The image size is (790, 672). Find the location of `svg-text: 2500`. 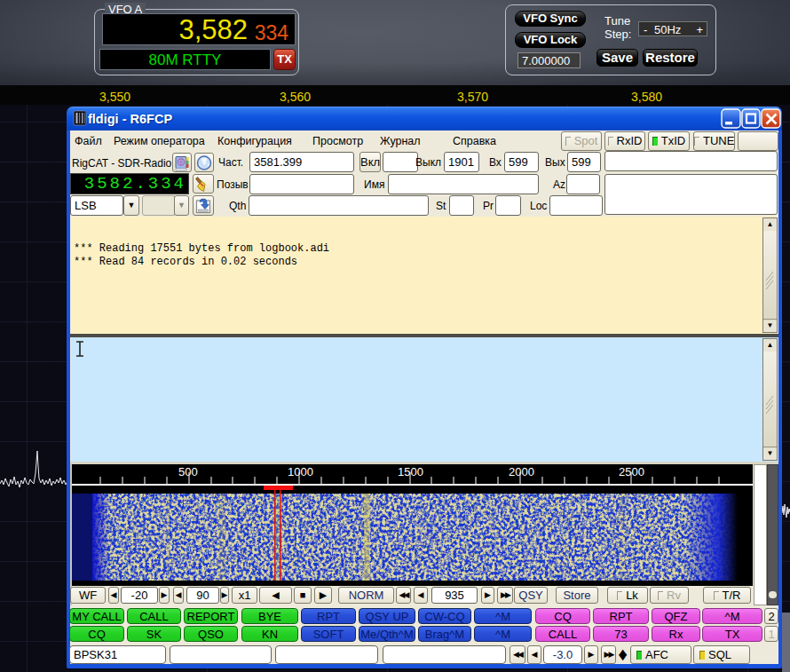

svg-text: 2500 is located at coordinates (632, 472).